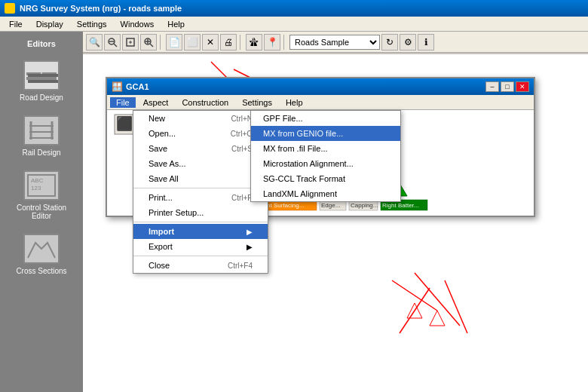 The width and height of the screenshot is (588, 392). I want to click on zoom-window-button, so click(149, 42).